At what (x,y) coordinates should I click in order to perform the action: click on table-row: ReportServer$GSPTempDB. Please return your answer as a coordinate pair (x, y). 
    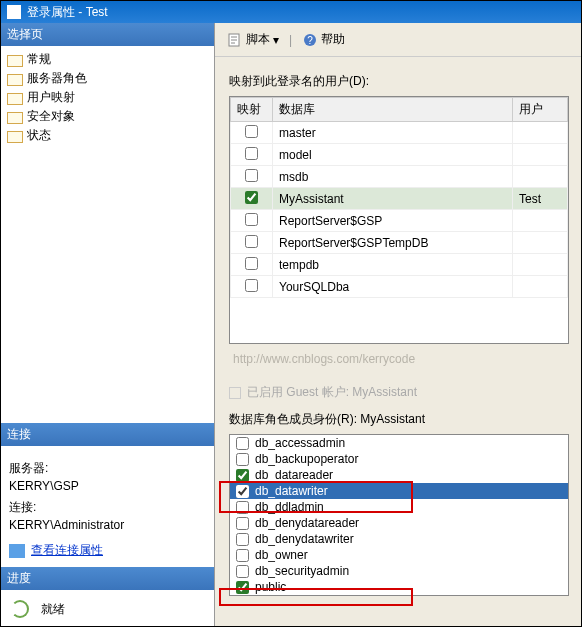
    Looking at the image, I should click on (400, 243).